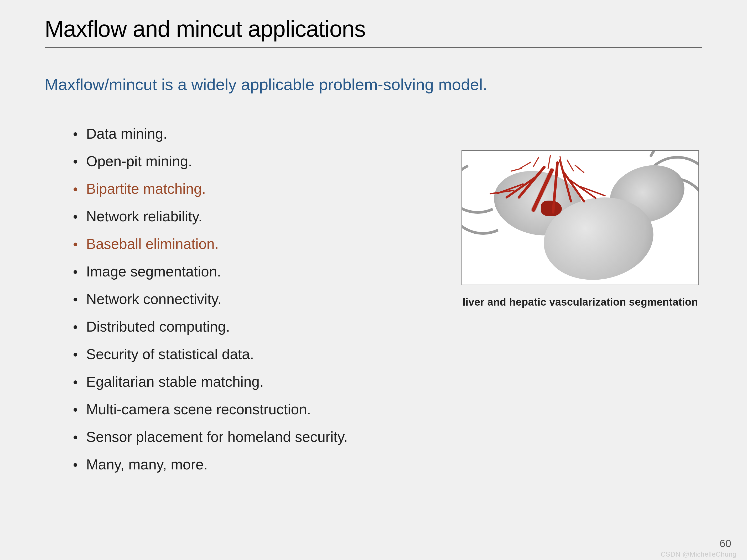  Describe the element at coordinates (580, 302) in the screenshot. I see `figure-caption: liver and hepatic vascularization segmen…` at that location.